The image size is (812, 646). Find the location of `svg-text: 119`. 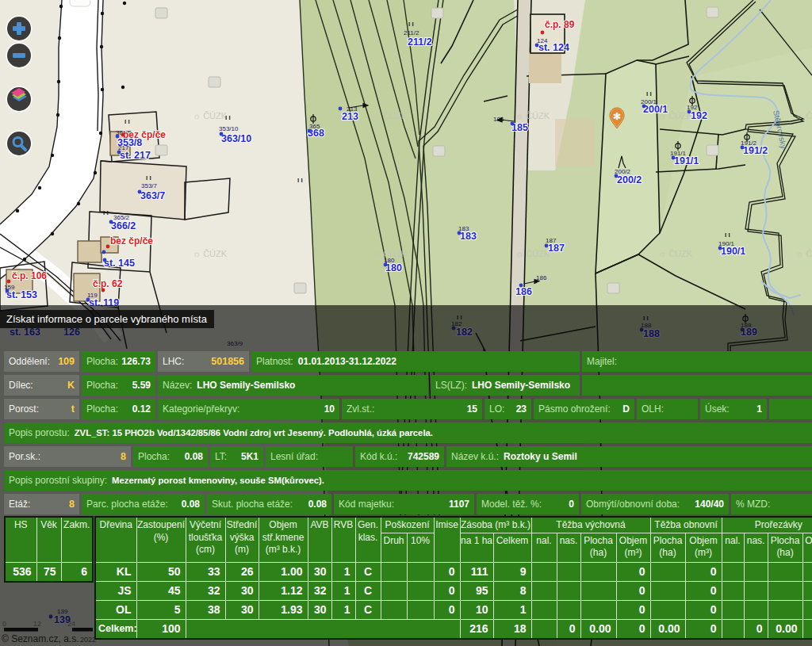

svg-text: 119 is located at coordinates (92, 295).